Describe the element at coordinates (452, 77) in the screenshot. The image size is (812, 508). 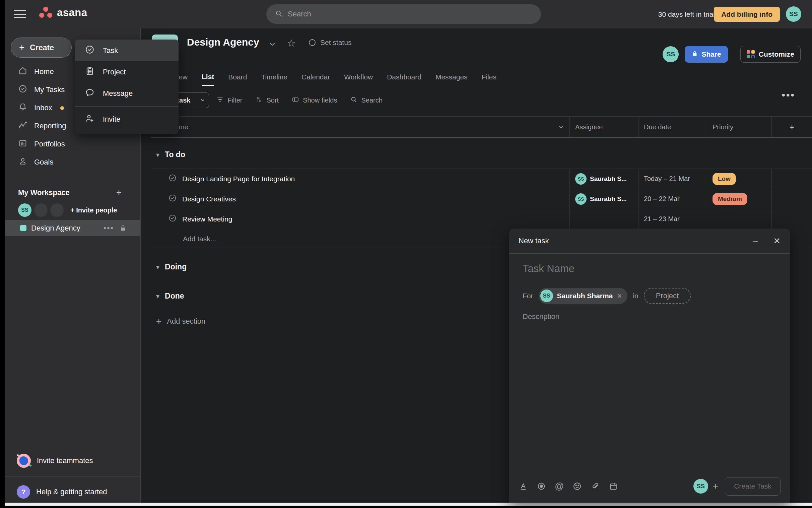
I see `tab-messages: Messages` at that location.